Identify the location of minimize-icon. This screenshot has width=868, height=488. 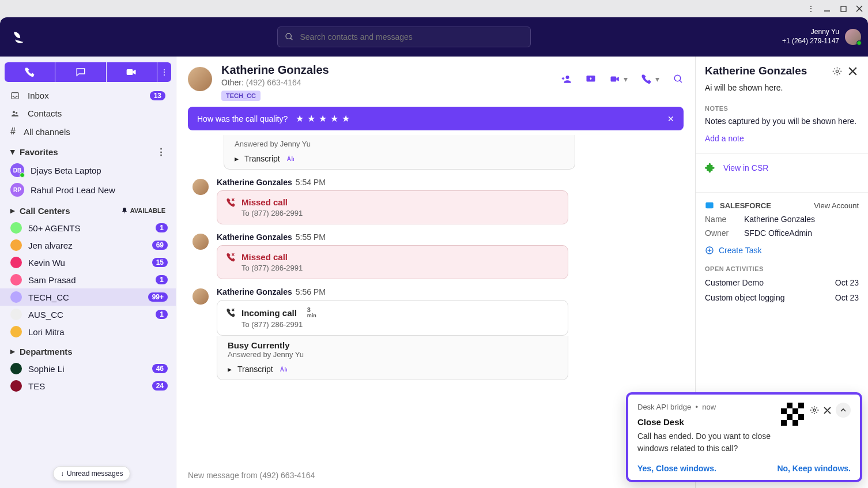
(827, 9).